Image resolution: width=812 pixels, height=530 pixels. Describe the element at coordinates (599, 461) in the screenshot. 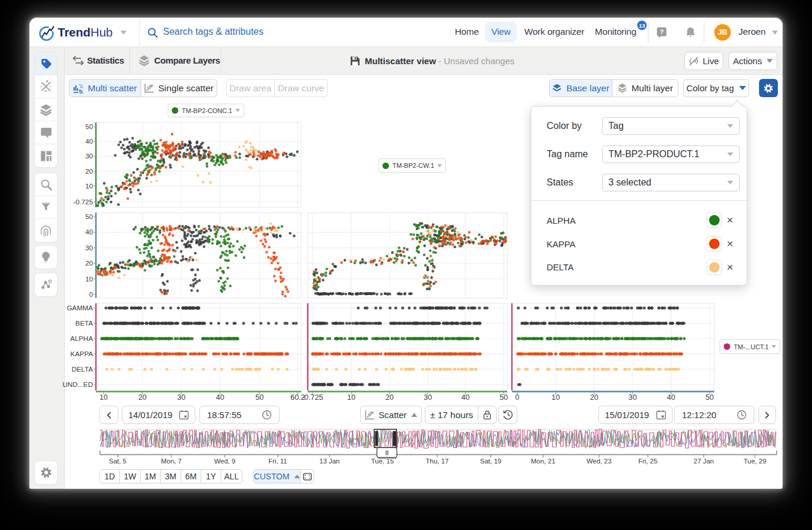

I see `svg-text: Wed, 23` at that location.